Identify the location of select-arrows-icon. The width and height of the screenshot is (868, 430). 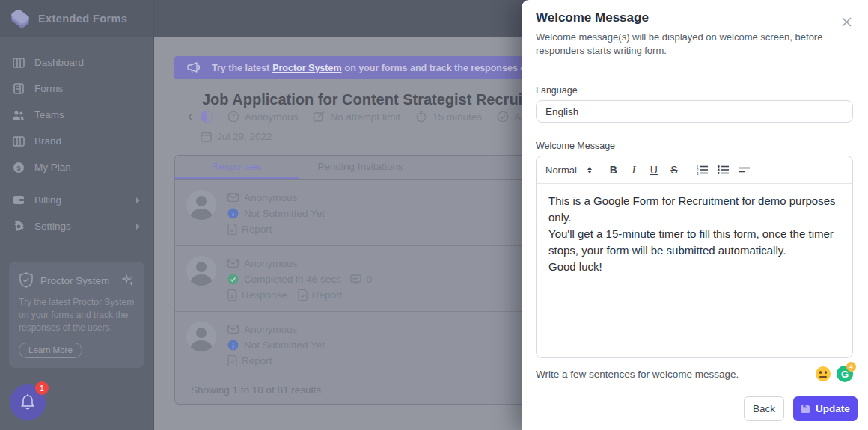
(590, 171).